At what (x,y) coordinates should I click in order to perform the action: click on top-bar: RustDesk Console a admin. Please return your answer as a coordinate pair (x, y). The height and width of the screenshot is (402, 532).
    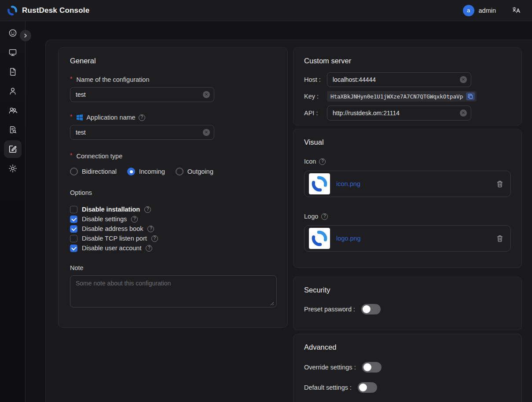
    Looking at the image, I should click on (266, 11).